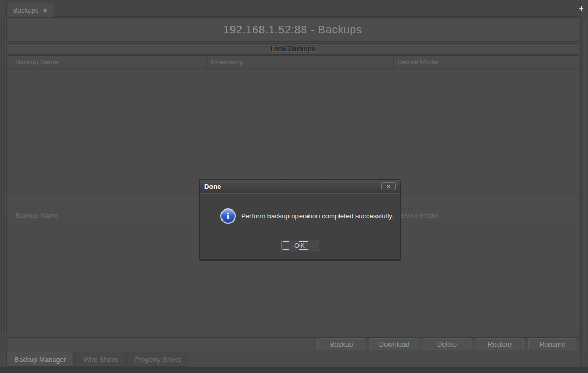 The width and height of the screenshot is (588, 373). I want to click on tab-backups: Backups ×, so click(31, 10).